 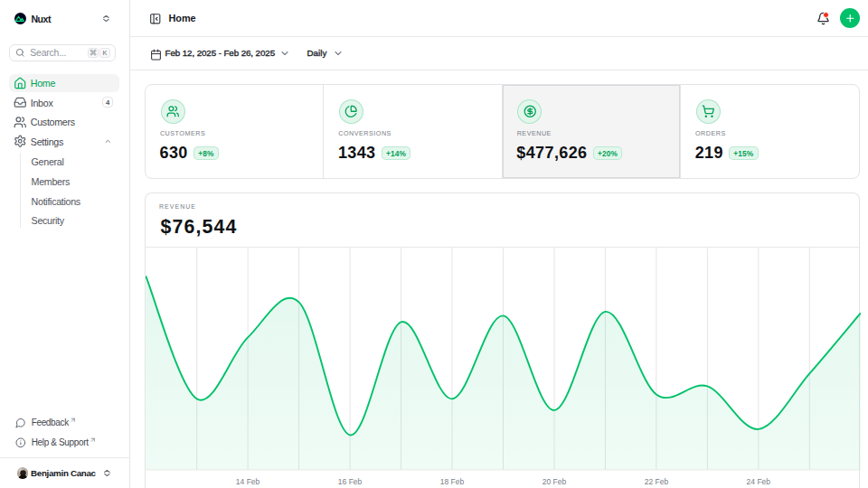 I want to click on svg-text: 18 Feb, so click(x=452, y=481).